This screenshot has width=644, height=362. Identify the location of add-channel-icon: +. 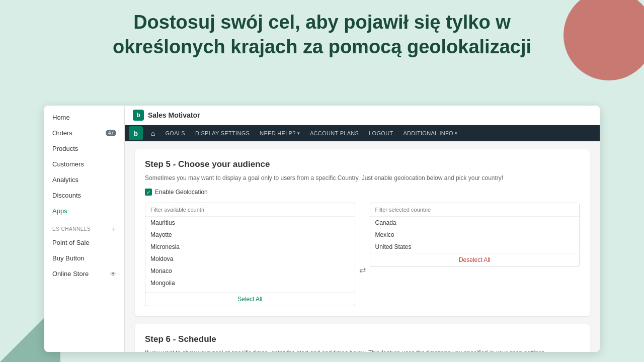
(114, 229).